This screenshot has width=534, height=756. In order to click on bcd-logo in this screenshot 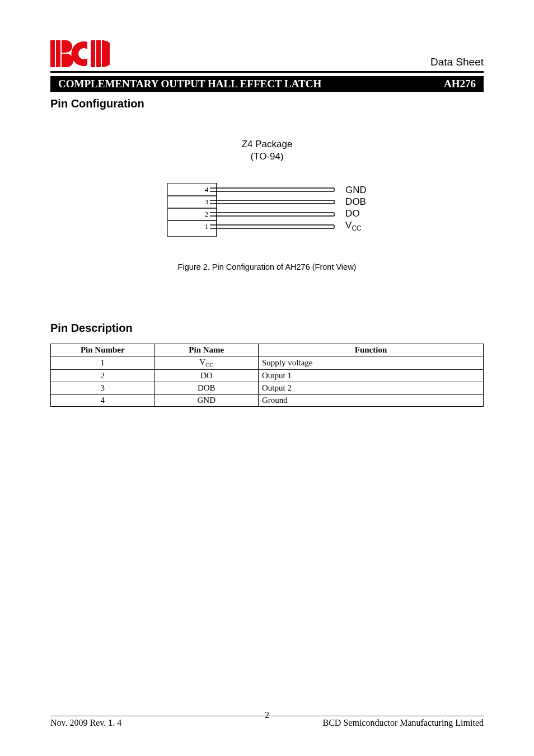, I will do `click(80, 55)`.